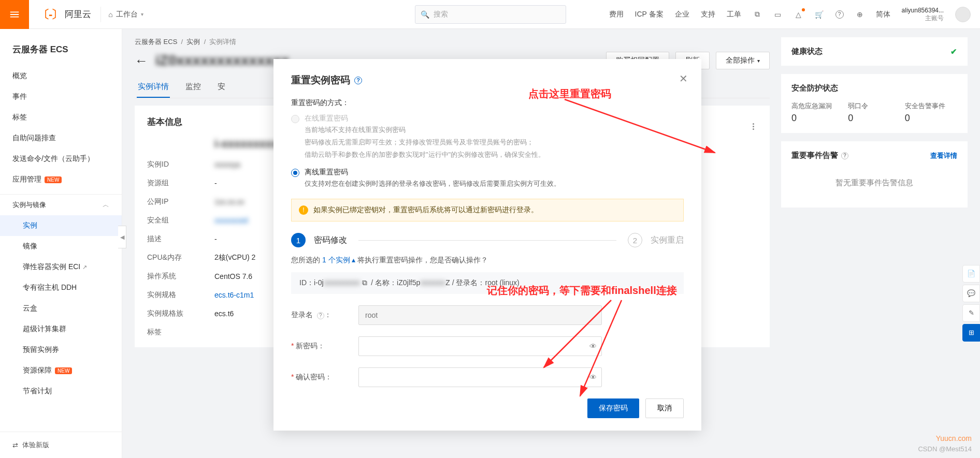 The height and width of the screenshot is (458, 980). Describe the element at coordinates (613, 408) in the screenshot. I see `save-password-button: 保存密码` at that location.